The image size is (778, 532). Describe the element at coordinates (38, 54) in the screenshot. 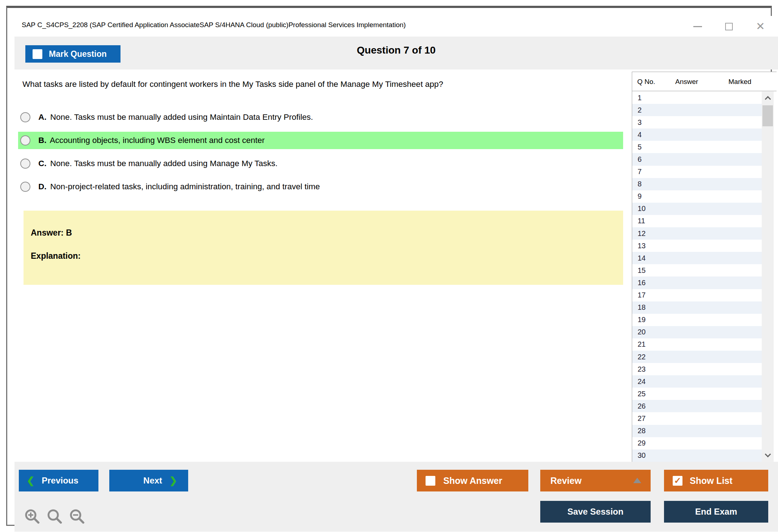

I see `mark-question-checkbox` at that location.